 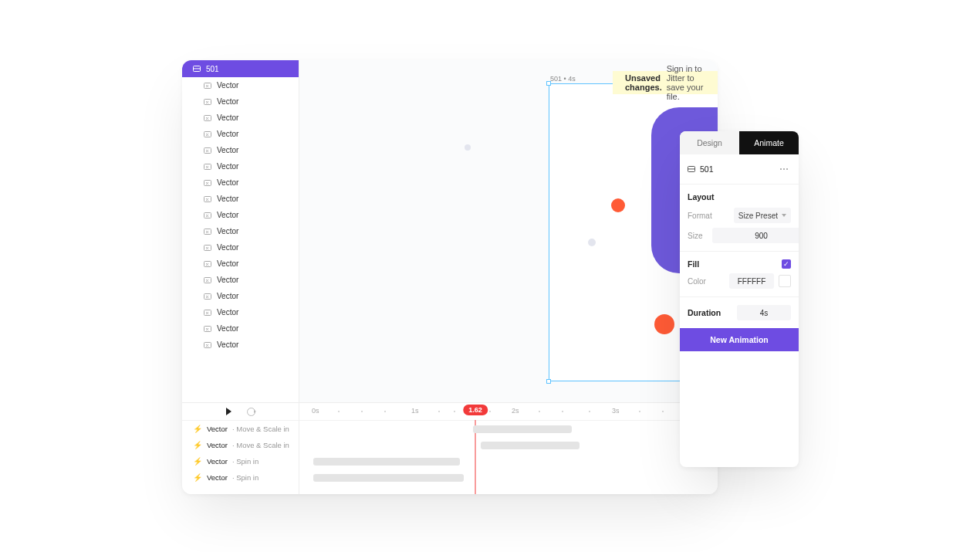 What do you see at coordinates (241, 449) in the screenshot?
I see `timeline-left: ⚡Vector · Move & Scale in⚡Vector · Move …` at bounding box center [241, 449].